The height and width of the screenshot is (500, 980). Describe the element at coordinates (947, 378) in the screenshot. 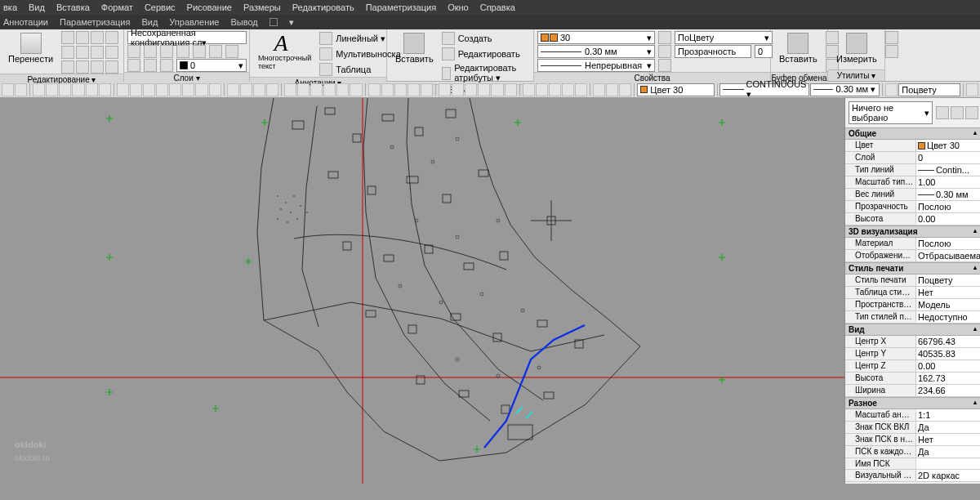

I see `prop-value: 162.73` at that location.